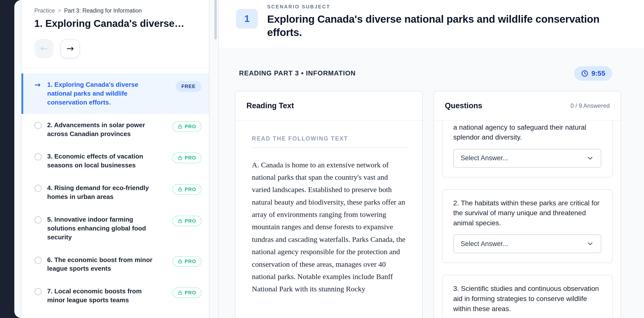 The height and width of the screenshot is (318, 644). What do you see at coordinates (528, 106) in the screenshot?
I see `questions-card-header: Questions 0 / 9 Answered` at bounding box center [528, 106].